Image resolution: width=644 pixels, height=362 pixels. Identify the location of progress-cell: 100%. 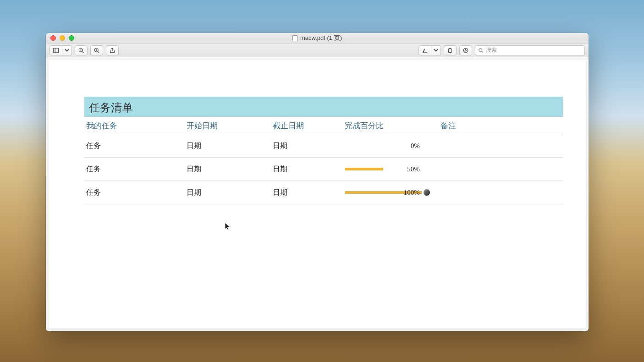
(391, 192).